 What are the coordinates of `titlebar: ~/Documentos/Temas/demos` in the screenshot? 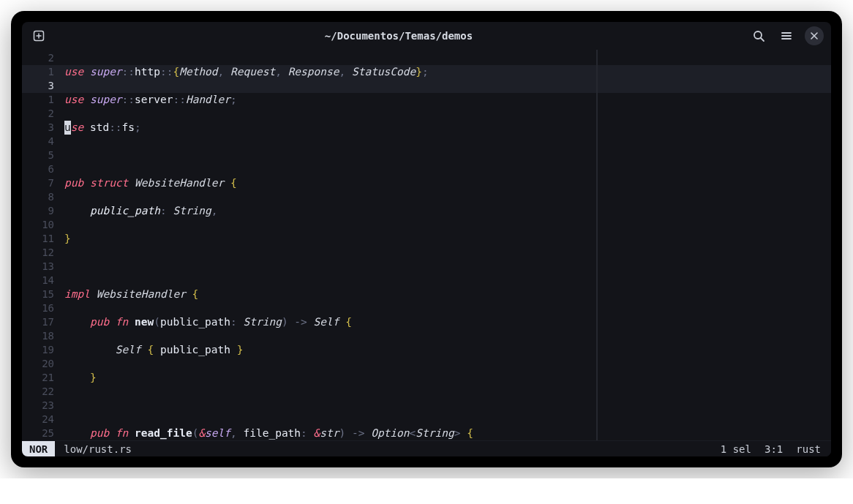 It's located at (426, 36).